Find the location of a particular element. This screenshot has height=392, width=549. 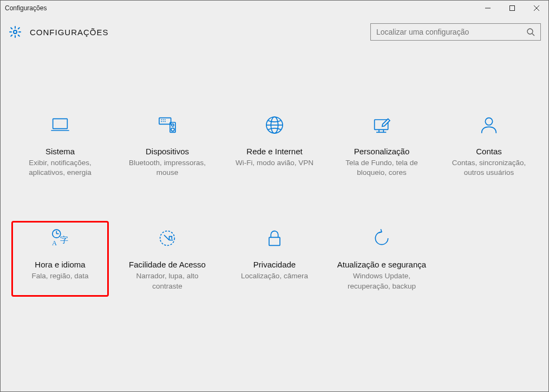

devices-icon is located at coordinates (167, 125).